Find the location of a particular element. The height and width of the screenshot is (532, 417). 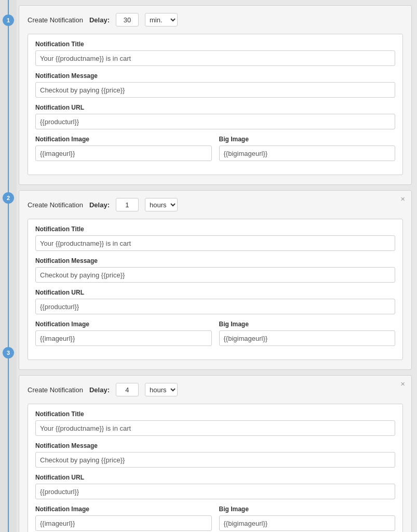

message-label-3: Notification Message is located at coordinates (215, 446).